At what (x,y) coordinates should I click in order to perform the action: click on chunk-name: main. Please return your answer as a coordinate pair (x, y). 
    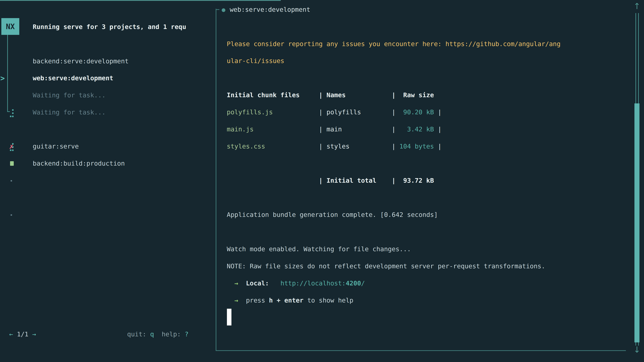
    Looking at the image, I should click on (359, 129).